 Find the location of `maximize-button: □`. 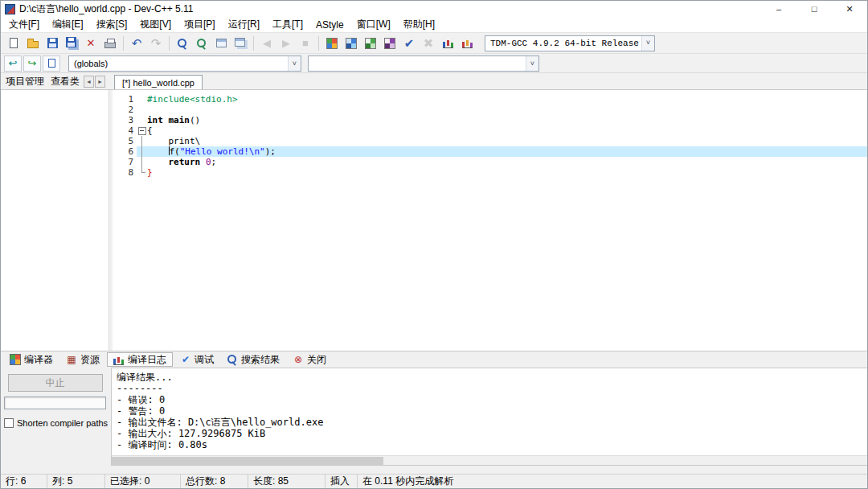

maximize-button: □ is located at coordinates (814, 9).